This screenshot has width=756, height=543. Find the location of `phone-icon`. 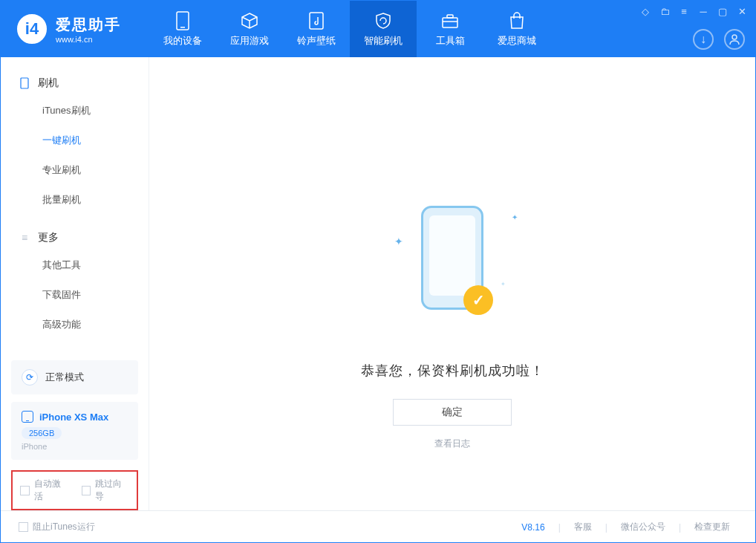

phone-icon is located at coordinates (183, 21).